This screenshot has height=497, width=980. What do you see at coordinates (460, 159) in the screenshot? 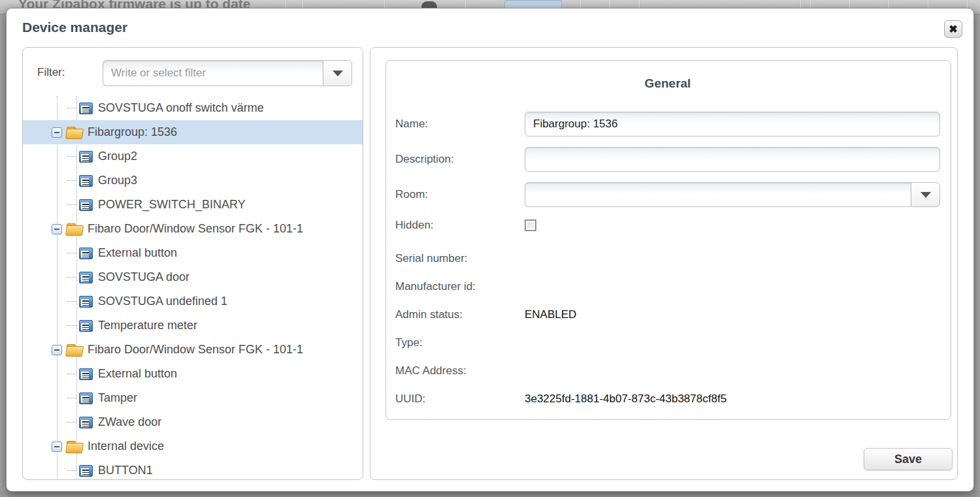
I see `description-label: Description:` at bounding box center [460, 159].